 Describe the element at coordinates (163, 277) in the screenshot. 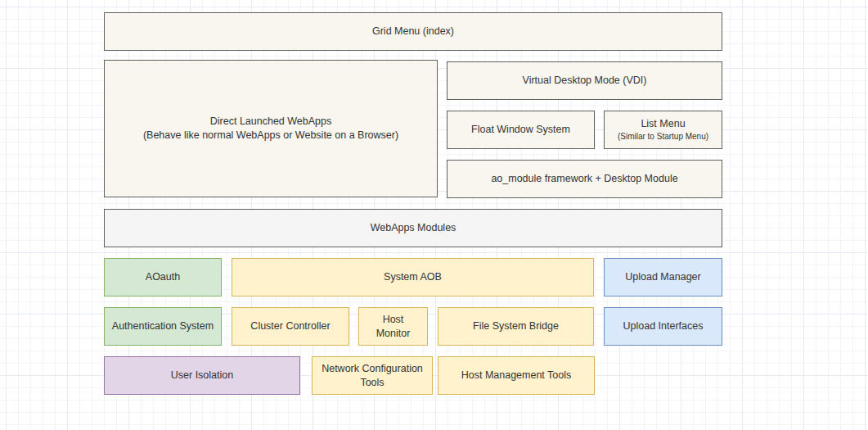

I see `node-aoauth: AOauth` at that location.